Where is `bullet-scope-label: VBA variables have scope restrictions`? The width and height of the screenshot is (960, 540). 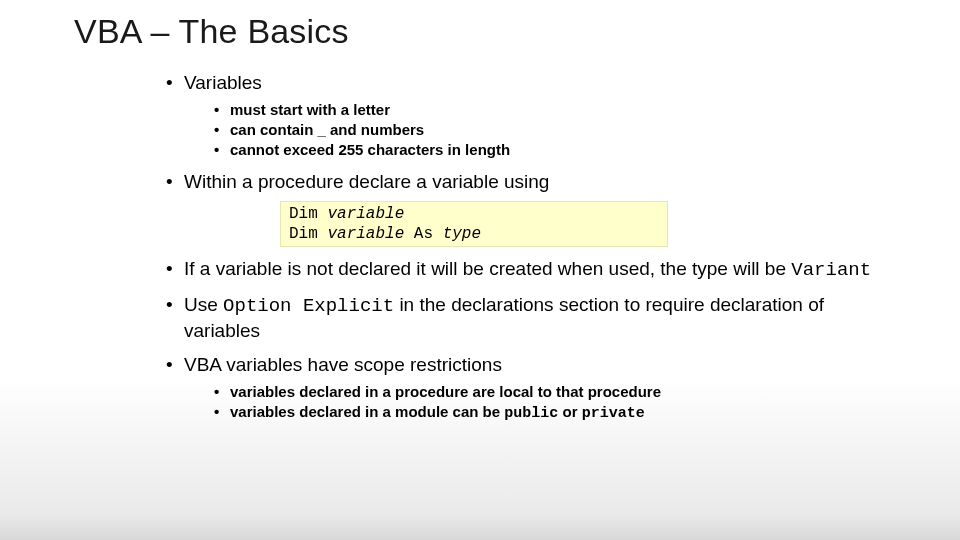 bullet-scope-label: VBA variables have scope restrictions is located at coordinates (343, 364).